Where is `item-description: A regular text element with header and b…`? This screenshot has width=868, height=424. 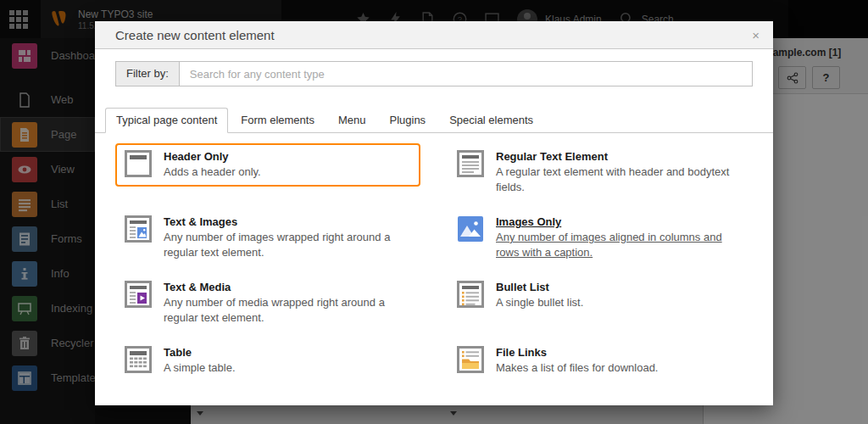
item-description: A regular text element with header and b… is located at coordinates (620, 180).